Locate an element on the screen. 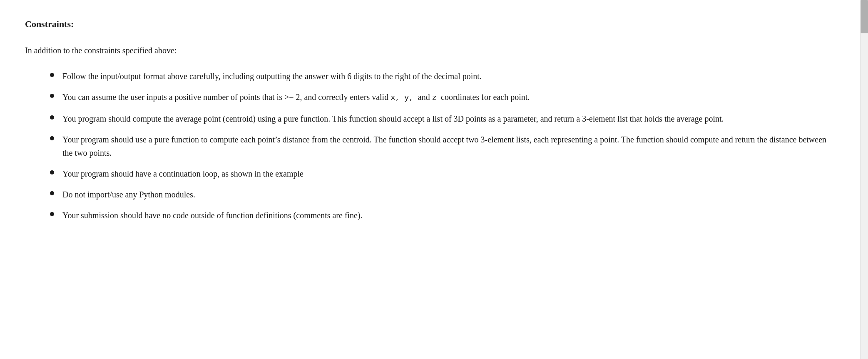  list-item: Do not import/use any Python modules. is located at coordinates (442, 194).